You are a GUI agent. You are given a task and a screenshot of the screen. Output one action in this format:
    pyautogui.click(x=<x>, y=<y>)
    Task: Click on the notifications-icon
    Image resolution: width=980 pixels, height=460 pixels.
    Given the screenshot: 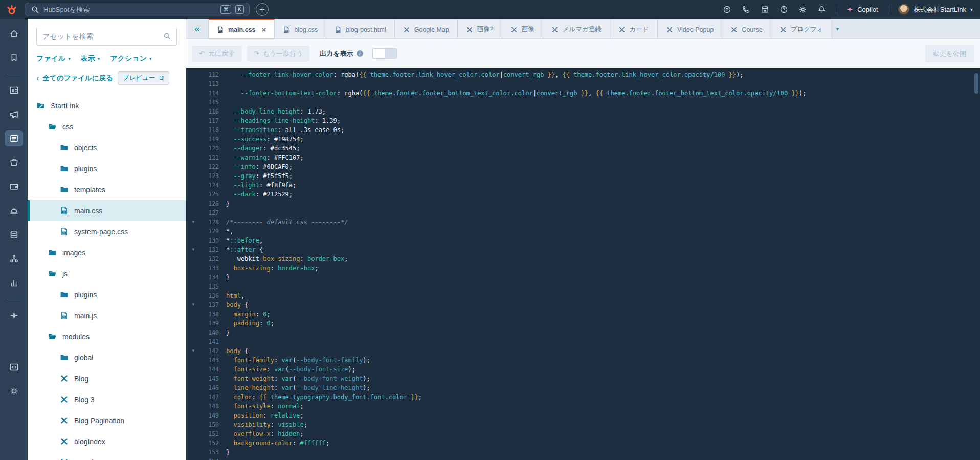 What is the action you would take?
    pyautogui.click(x=821, y=10)
    